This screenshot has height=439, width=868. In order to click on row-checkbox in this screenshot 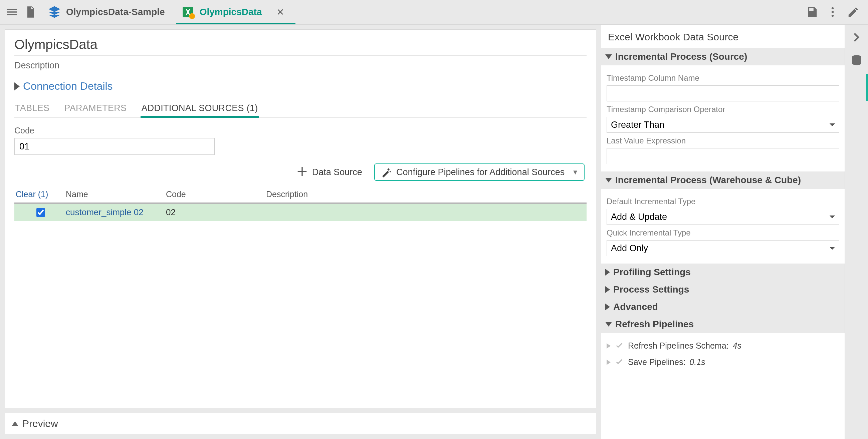, I will do `click(41, 212)`.